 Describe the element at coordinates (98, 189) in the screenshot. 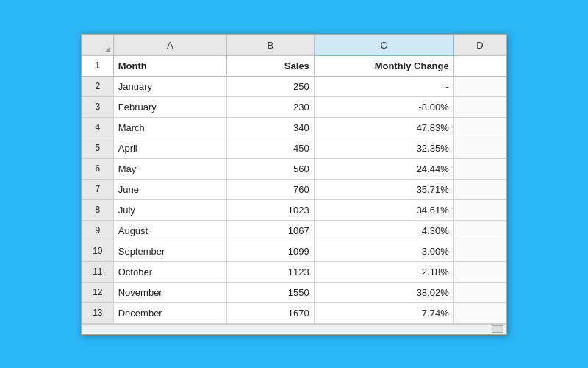

I see `row-num-cell: 7` at that location.